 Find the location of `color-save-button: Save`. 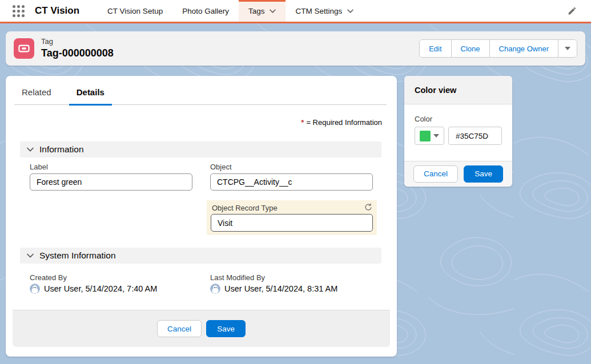

color-save-button: Save is located at coordinates (483, 174).